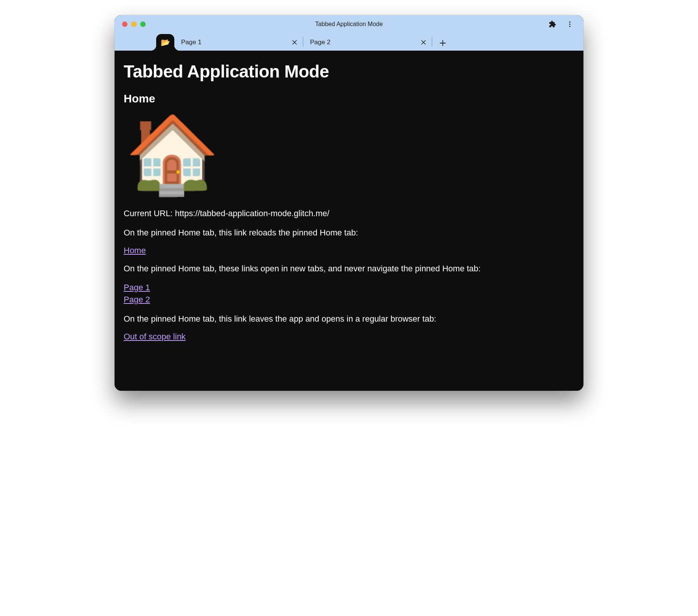  Describe the element at coordinates (350, 154) in the screenshot. I see `house-icon: 🏠` at that location.